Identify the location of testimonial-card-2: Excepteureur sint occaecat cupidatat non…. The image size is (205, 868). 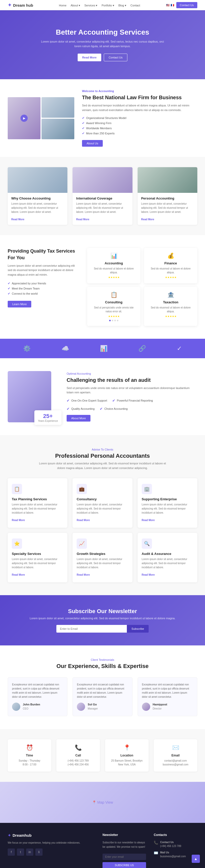
(102, 697).